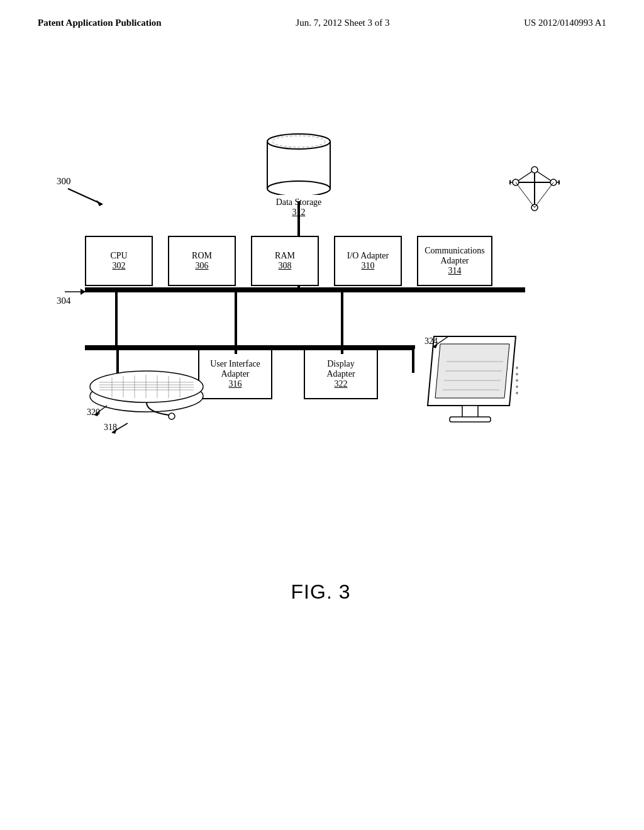 The width and height of the screenshot is (644, 830). Describe the element at coordinates (235, 369) in the screenshot. I see `ui-adapter-label: User InterfaceAdapter` at that location.